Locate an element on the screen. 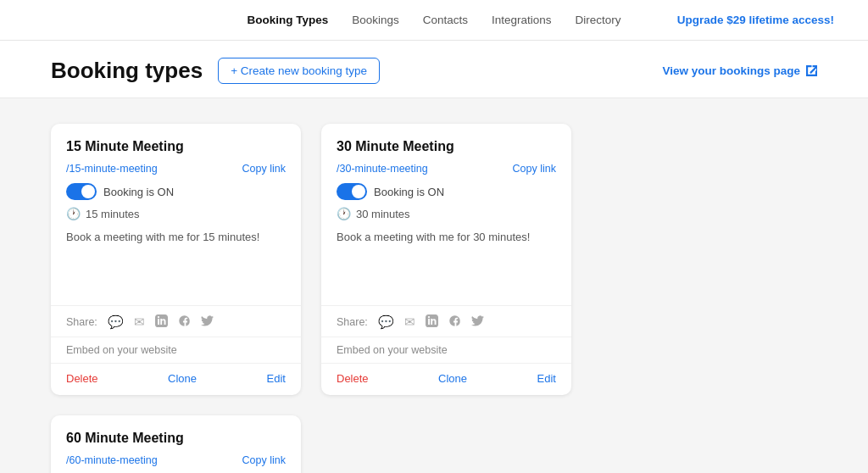  card-url-link: /30-minute-meeting is located at coordinates (382, 169).